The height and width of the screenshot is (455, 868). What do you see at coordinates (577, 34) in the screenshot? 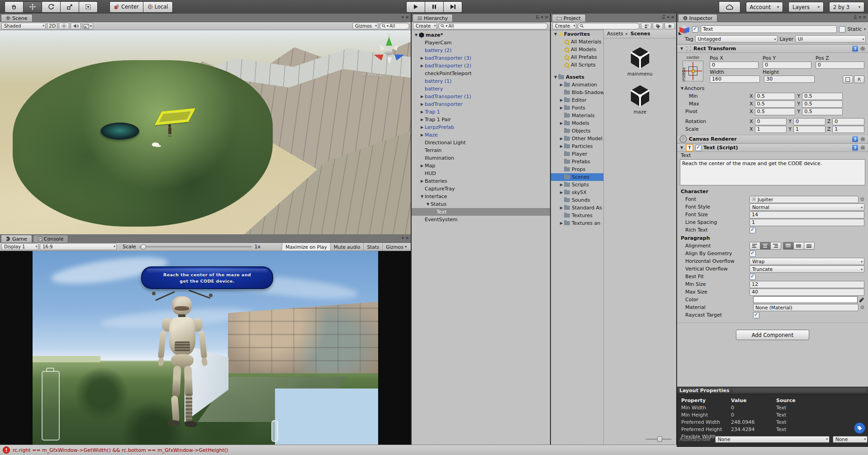
I see `project-folder-row: ▼ ★ Favorites` at bounding box center [577, 34].